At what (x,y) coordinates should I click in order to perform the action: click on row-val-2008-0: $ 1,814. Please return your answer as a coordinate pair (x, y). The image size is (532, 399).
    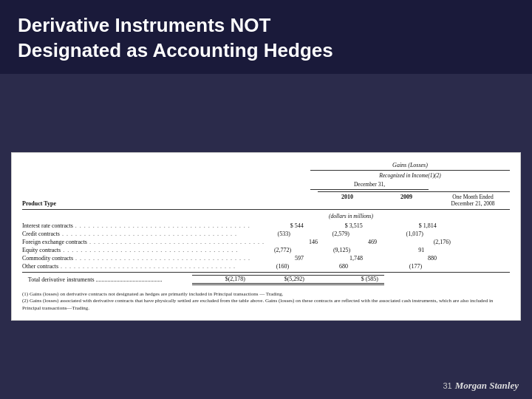
    Looking at the image, I should click on (406, 226).